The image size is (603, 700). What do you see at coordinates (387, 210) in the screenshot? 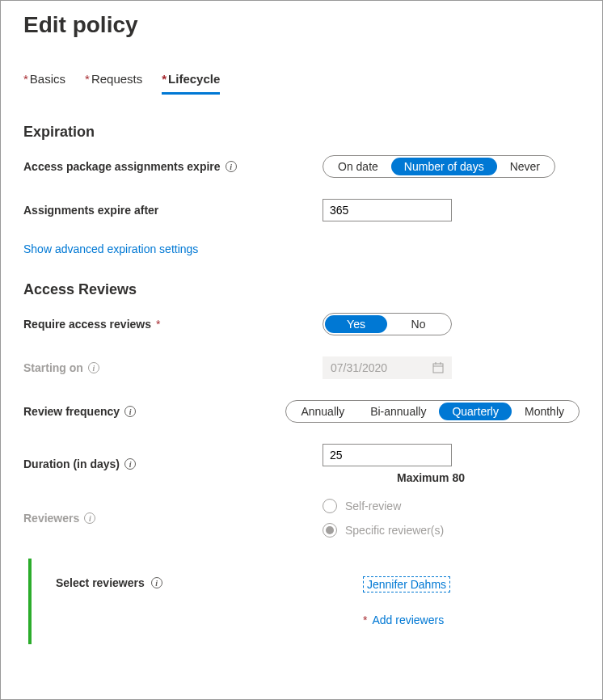
I see `expire-after-input` at bounding box center [387, 210].